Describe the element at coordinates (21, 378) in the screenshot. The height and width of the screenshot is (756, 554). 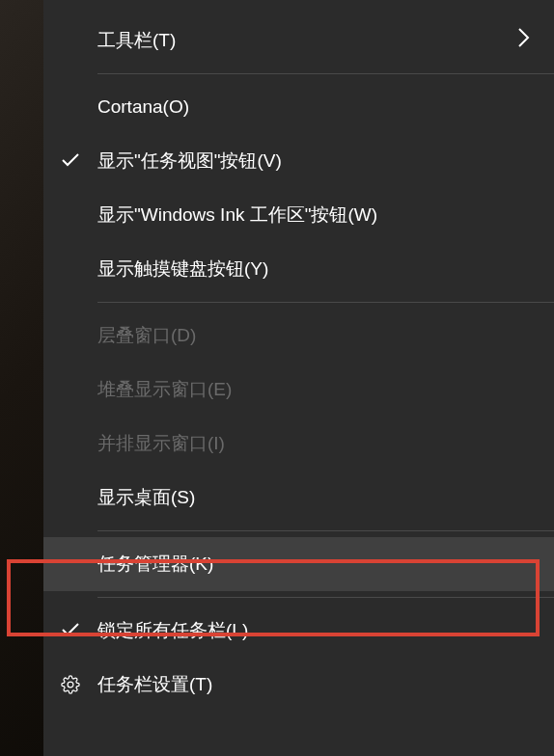
I see `desktop-background` at that location.